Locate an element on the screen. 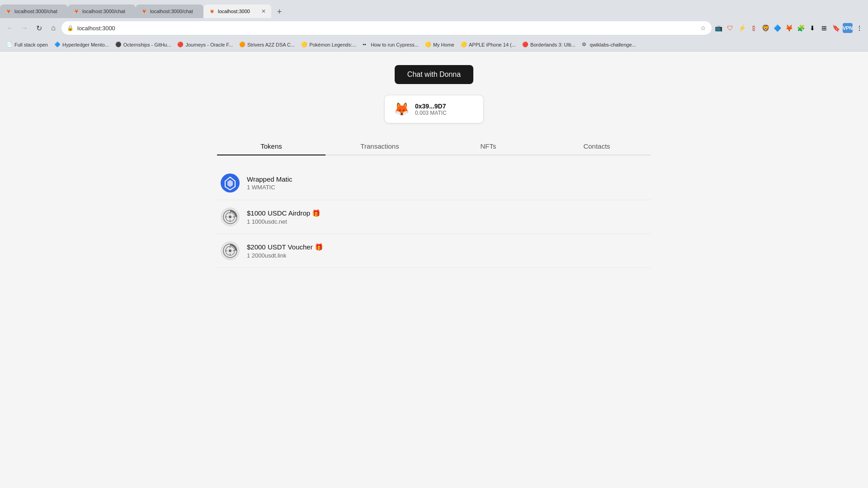  downloads-icon: ⬇ is located at coordinates (812, 28).